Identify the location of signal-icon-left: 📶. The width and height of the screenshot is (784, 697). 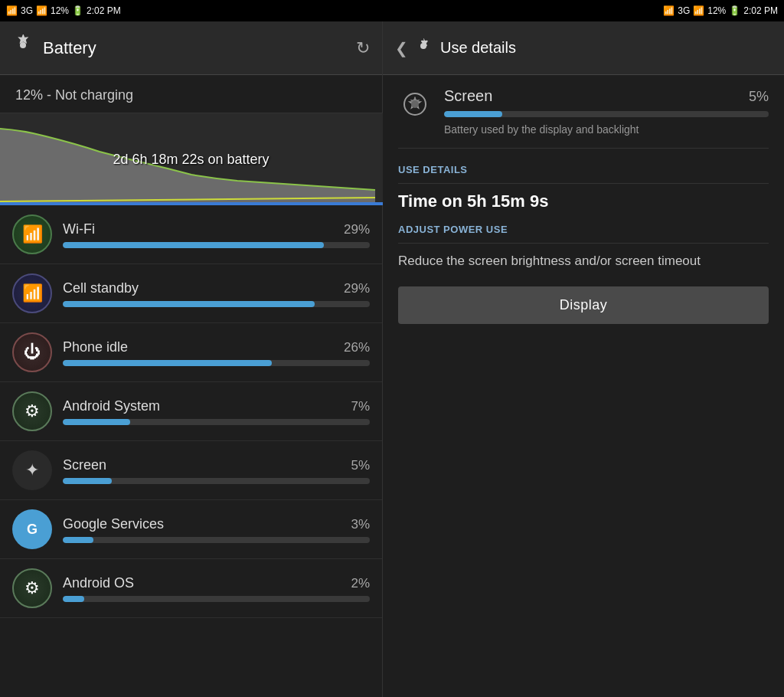
(41, 11).